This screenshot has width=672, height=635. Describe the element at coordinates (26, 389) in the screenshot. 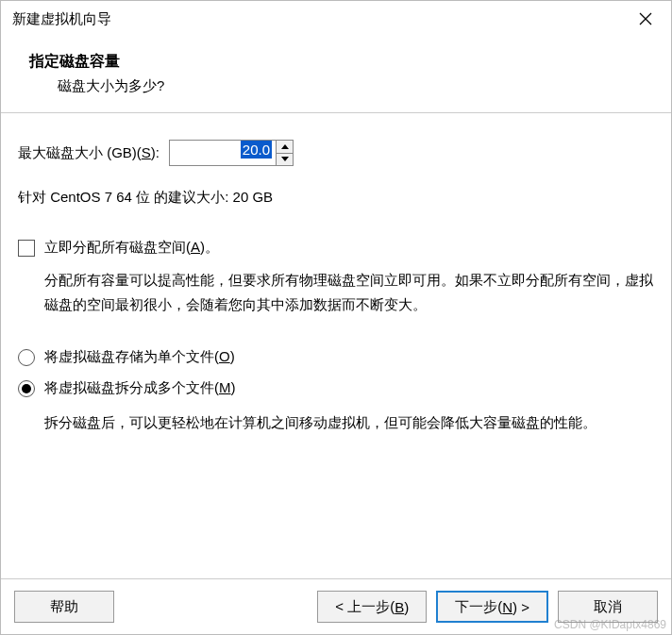

I see `multi-file-radio` at that location.